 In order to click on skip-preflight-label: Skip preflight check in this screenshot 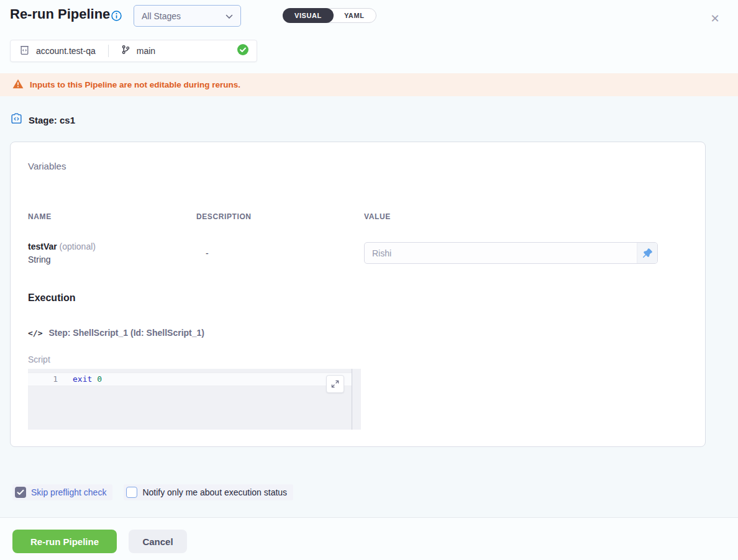, I will do `click(68, 492)`.